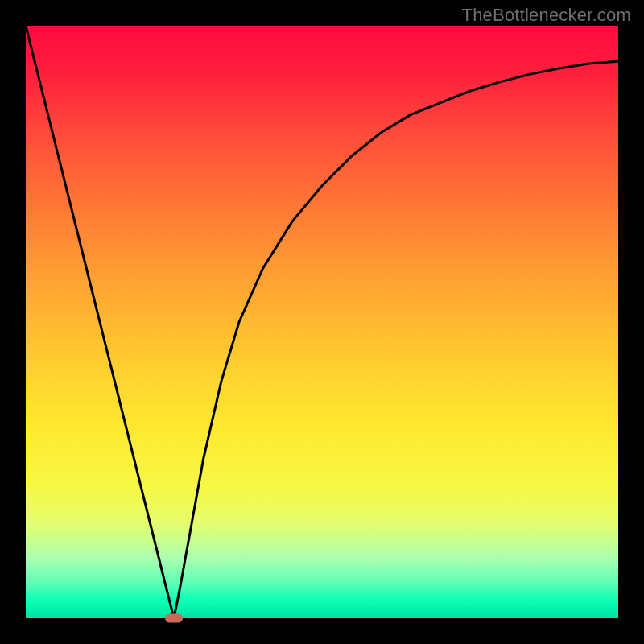 This screenshot has height=644, width=644. What do you see at coordinates (174, 618) in the screenshot?
I see `minimum-marker` at bounding box center [174, 618].